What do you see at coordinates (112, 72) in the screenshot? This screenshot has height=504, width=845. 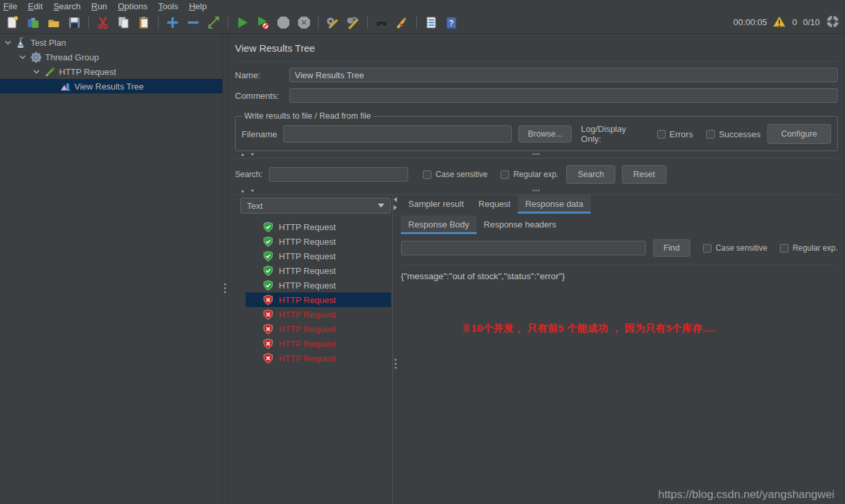 I see `tree-item-http-request: HTTP Request` at bounding box center [112, 72].